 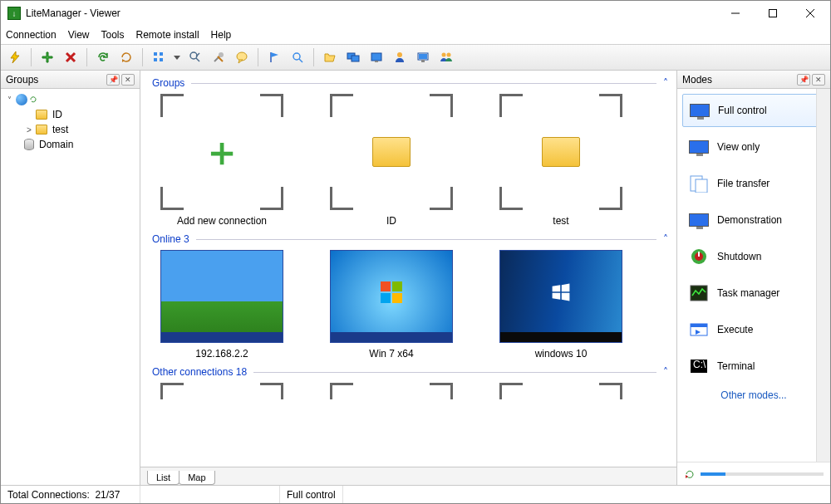 I want to click on mode-task-manager: Task manager, so click(x=754, y=293).